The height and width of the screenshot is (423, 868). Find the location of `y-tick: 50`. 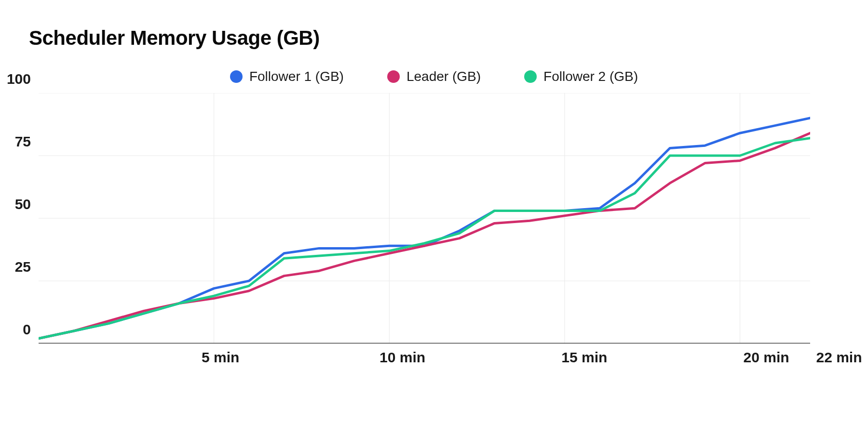

y-tick: 50 is located at coordinates (27, 204).